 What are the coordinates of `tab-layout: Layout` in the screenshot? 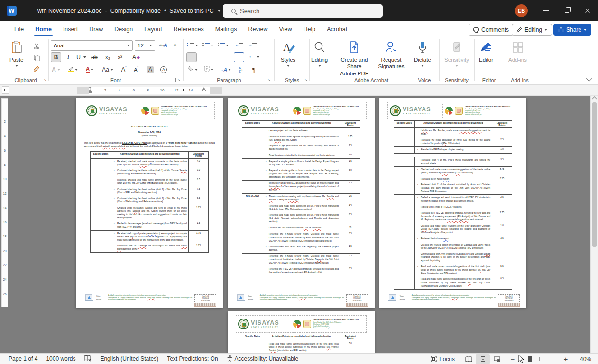 It's located at (153, 29).